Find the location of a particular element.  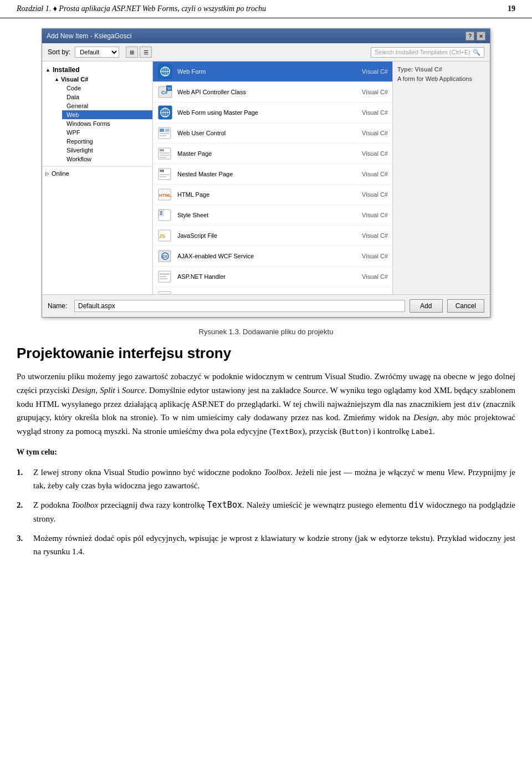

file-name-webapi: Web API Controller Class is located at coordinates (261, 92).